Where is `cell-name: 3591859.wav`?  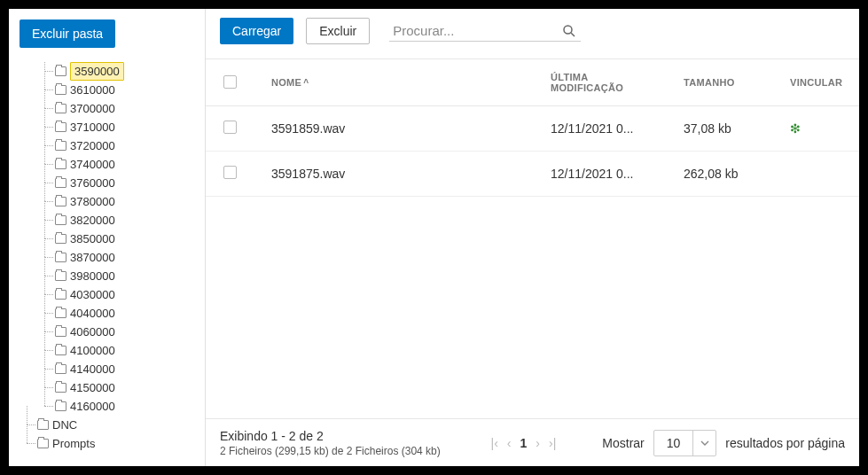
cell-name: 3591859.wav is located at coordinates (397, 129).